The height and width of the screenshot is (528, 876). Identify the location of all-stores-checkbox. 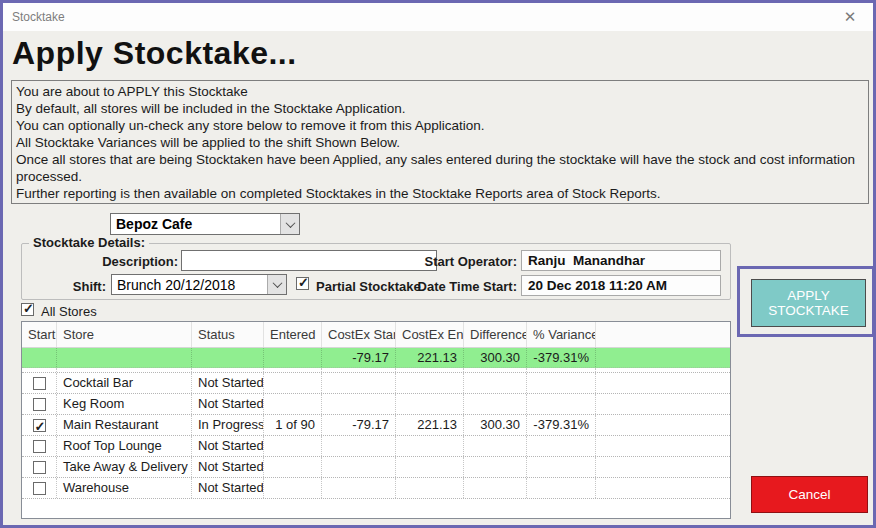
(28, 310).